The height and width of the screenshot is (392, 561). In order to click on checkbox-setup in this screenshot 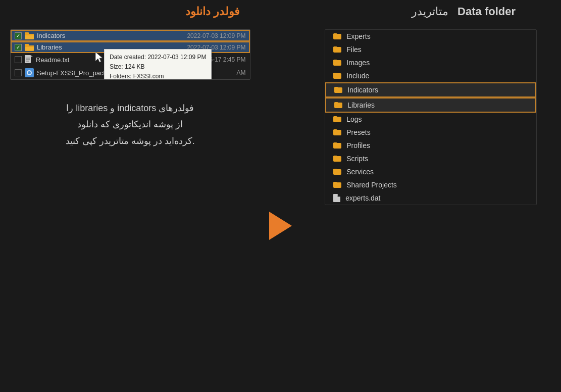, I will do `click(18, 73)`.